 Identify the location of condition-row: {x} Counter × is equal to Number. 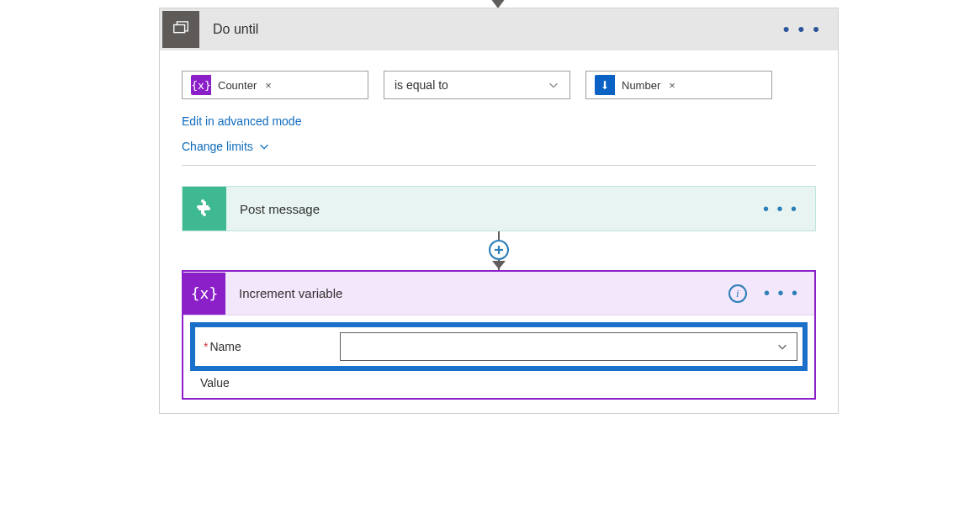
(499, 85).